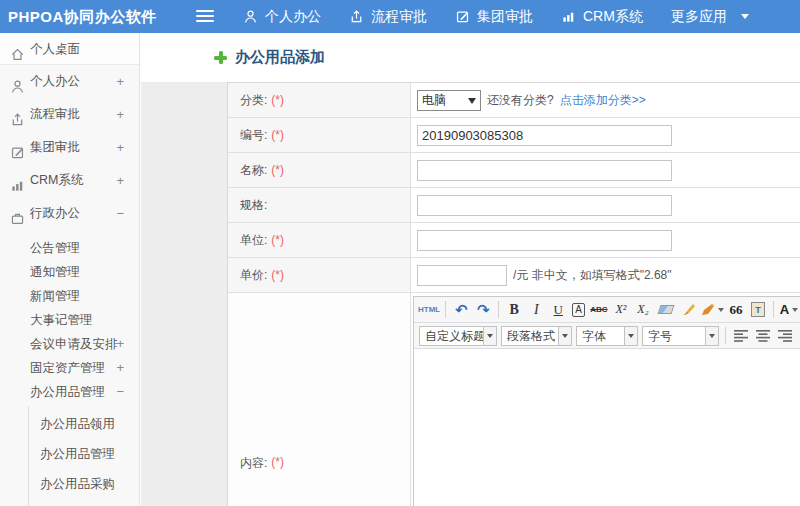  Describe the element at coordinates (607, 336) in the screenshot. I see `font-family-select: 字体` at that location.